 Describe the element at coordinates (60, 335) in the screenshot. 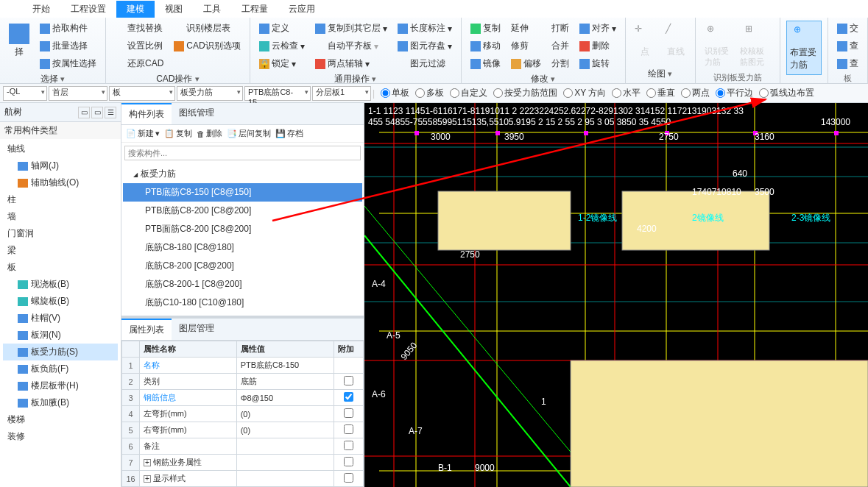

I see `nav-item: 板洞(N)` at that location.